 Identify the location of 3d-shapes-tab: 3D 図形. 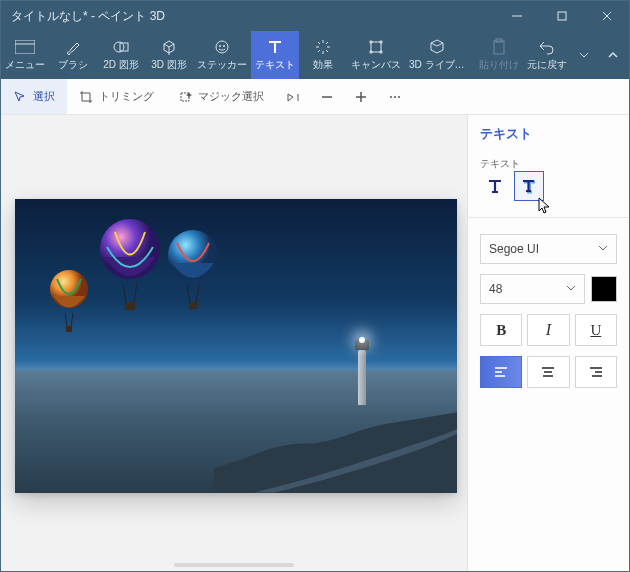
(169, 55).